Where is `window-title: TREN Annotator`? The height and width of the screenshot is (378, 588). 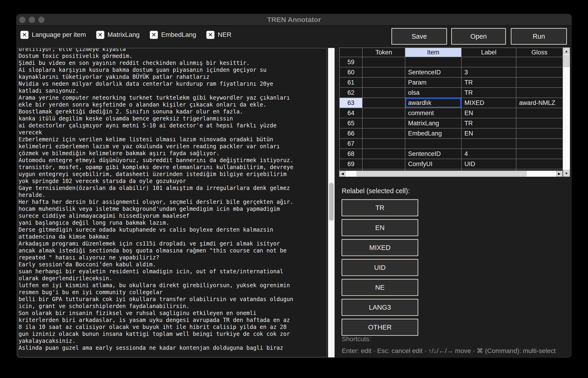 window-title: TREN Annotator is located at coordinates (294, 20).